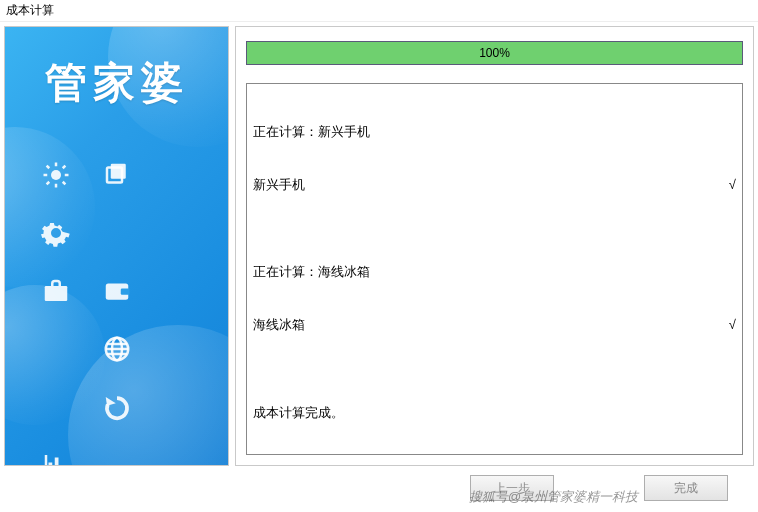 This screenshot has width=758, height=512. What do you see at coordinates (56, 234) in the screenshot?
I see `gear-icon` at bounding box center [56, 234].